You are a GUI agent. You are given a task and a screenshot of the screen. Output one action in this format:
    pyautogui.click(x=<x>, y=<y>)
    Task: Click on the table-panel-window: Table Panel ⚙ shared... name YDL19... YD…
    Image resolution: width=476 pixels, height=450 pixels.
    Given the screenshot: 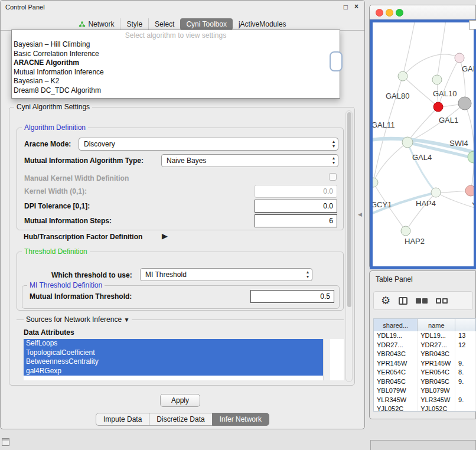 What is the action you would take?
    pyautogui.click(x=423, y=345)
    